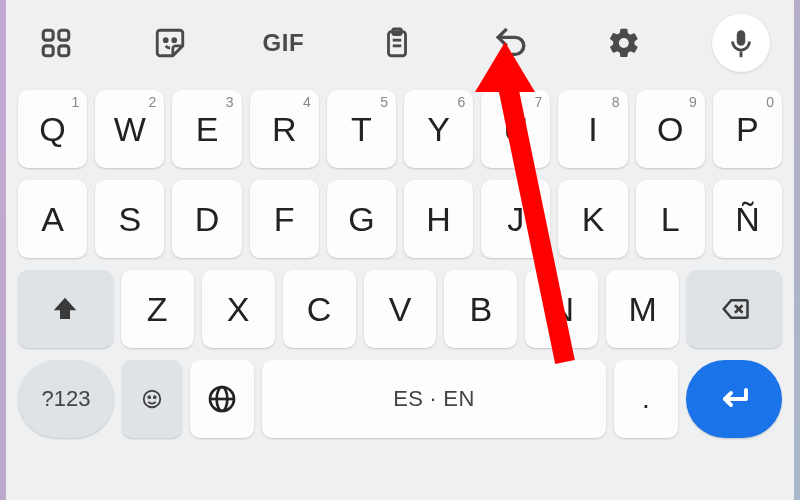  I want to click on key-q: 1Q, so click(52, 129).